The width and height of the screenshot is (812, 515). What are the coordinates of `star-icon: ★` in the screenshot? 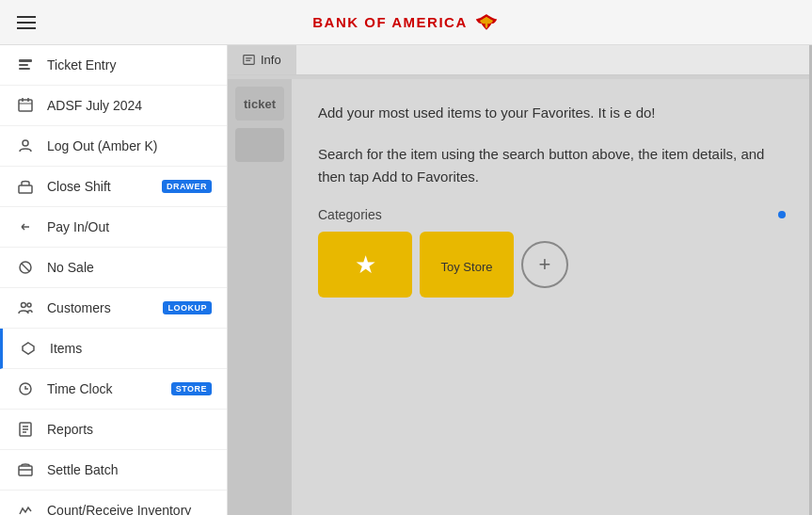 It's located at (365, 266).